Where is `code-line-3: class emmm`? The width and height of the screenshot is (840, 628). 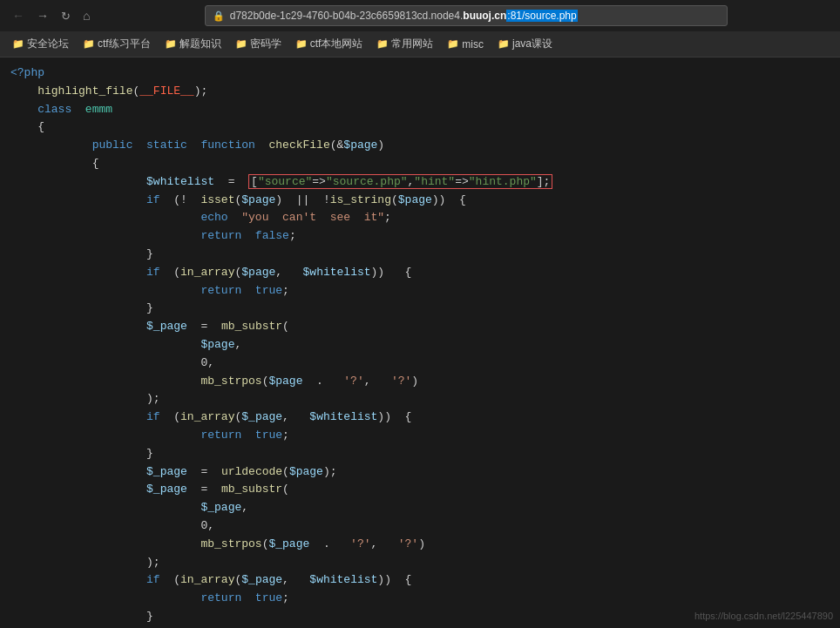
code-line-3: class emmm is located at coordinates (420, 110).